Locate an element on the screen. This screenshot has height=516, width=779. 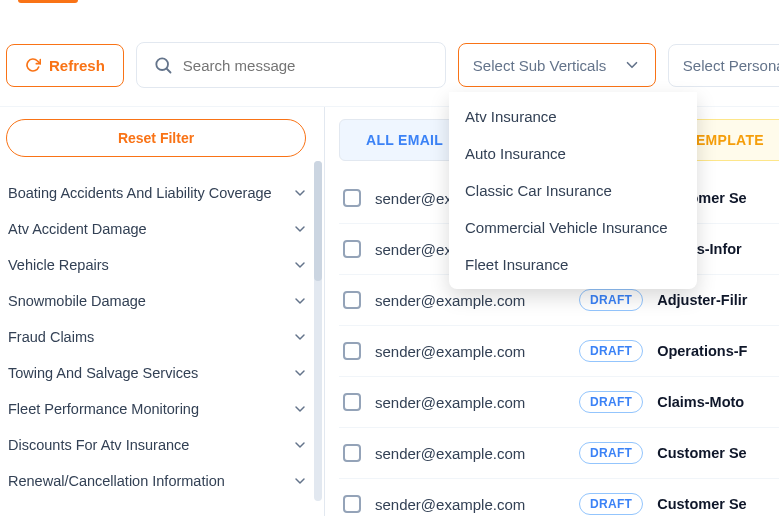
refresh-label: Refresh is located at coordinates (77, 66).